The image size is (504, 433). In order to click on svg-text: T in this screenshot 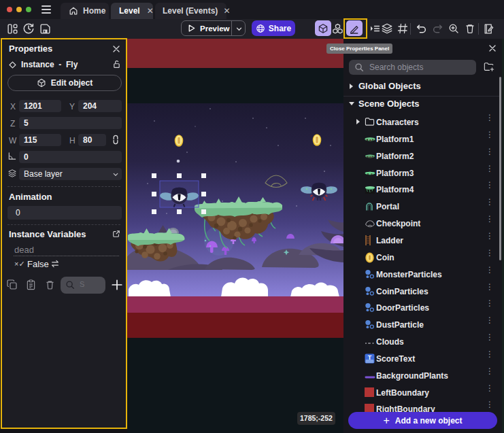, I will do `click(370, 358)`.